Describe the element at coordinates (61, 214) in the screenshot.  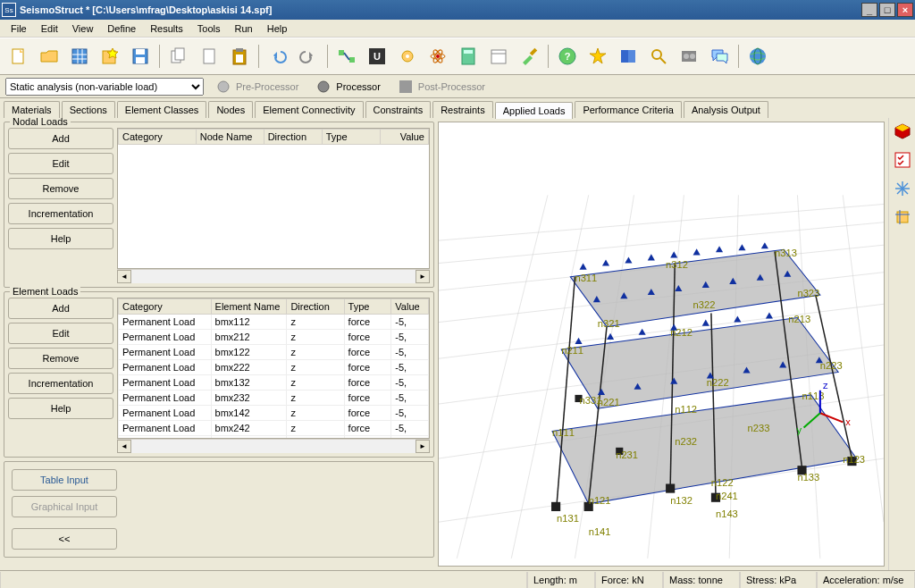
I see `nodal-incrementation-button: Incrementation` at that location.